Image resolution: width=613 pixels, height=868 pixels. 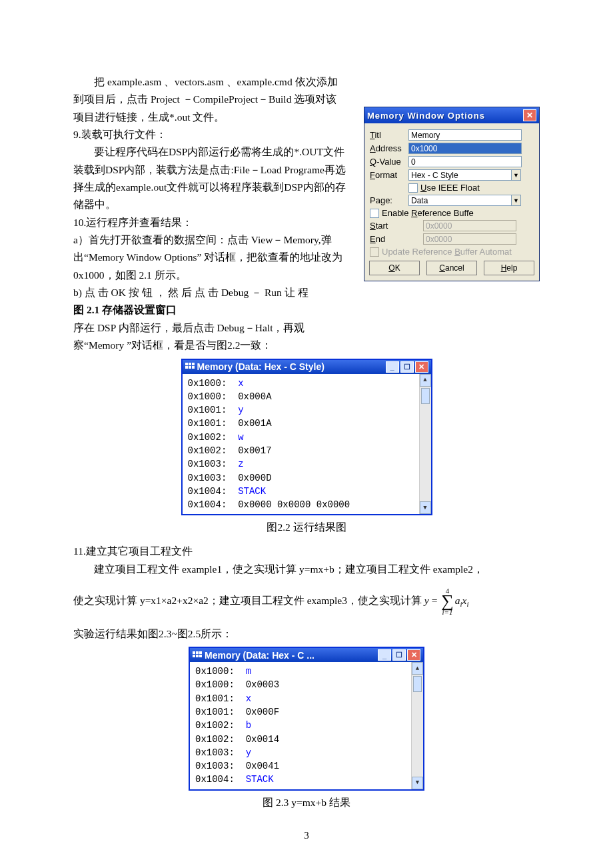 What do you see at coordinates (465, 200) in the screenshot?
I see `page-combo: ▼` at bounding box center [465, 200].